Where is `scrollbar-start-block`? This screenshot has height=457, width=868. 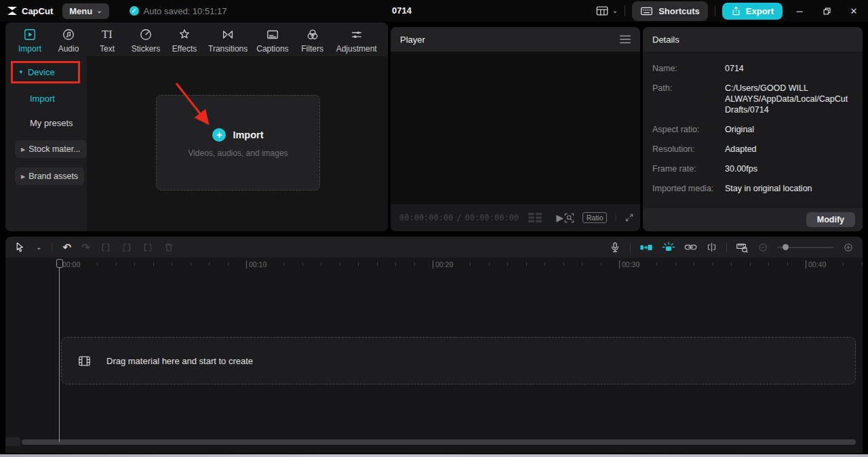 scrollbar-start-block is located at coordinates (13, 442).